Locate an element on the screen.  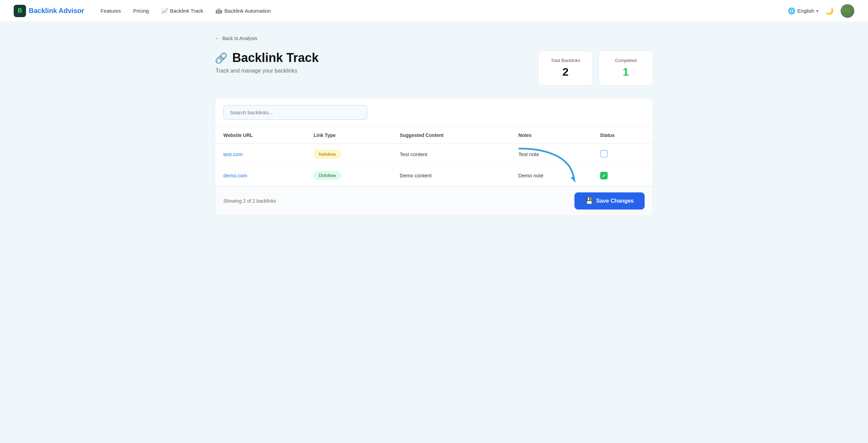
col-suggested-content: Suggested Content is located at coordinates (451, 136).